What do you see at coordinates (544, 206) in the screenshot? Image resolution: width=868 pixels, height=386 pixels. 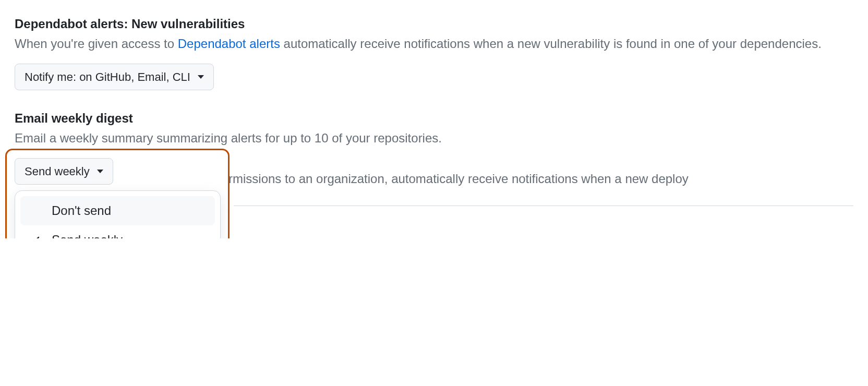 I see `section-divider` at bounding box center [544, 206].